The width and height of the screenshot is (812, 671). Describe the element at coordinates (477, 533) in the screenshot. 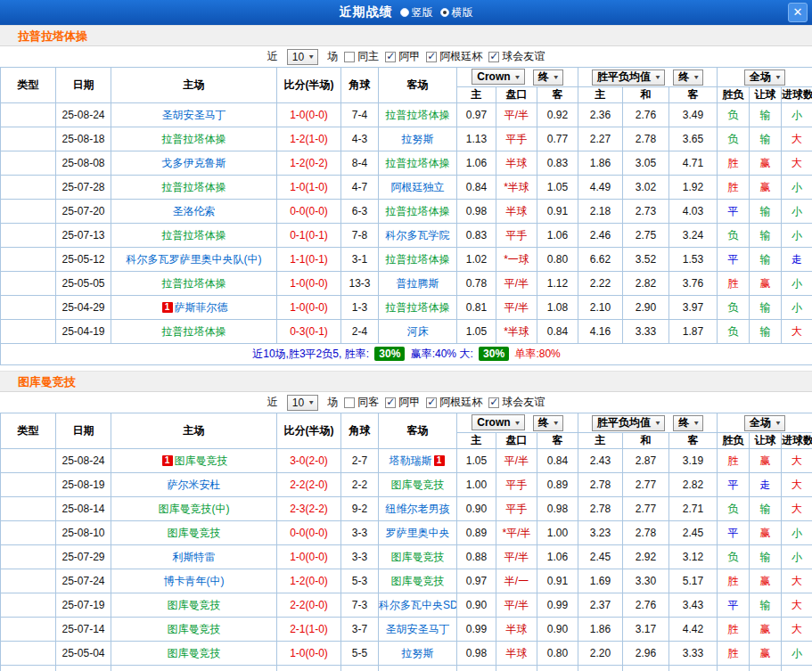

I see `odds-home-cell: 0.89` at that location.